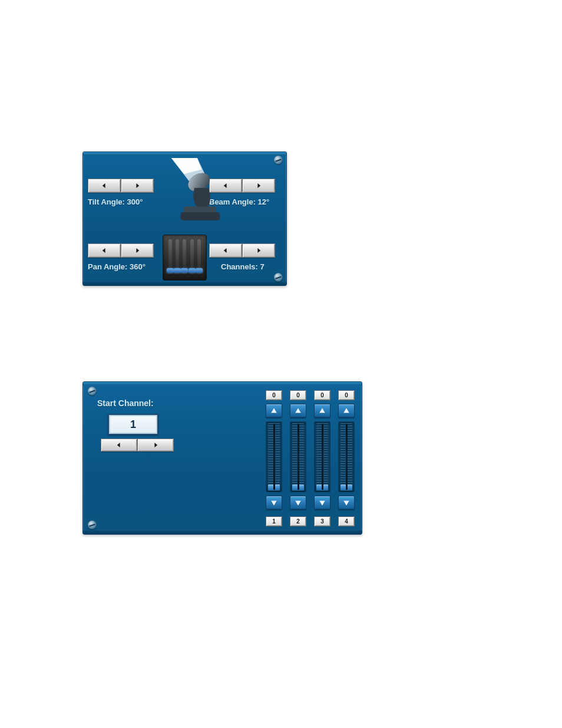 This screenshot has width=562, height=728. I want to click on mixer-thumbnail-icon, so click(185, 258).